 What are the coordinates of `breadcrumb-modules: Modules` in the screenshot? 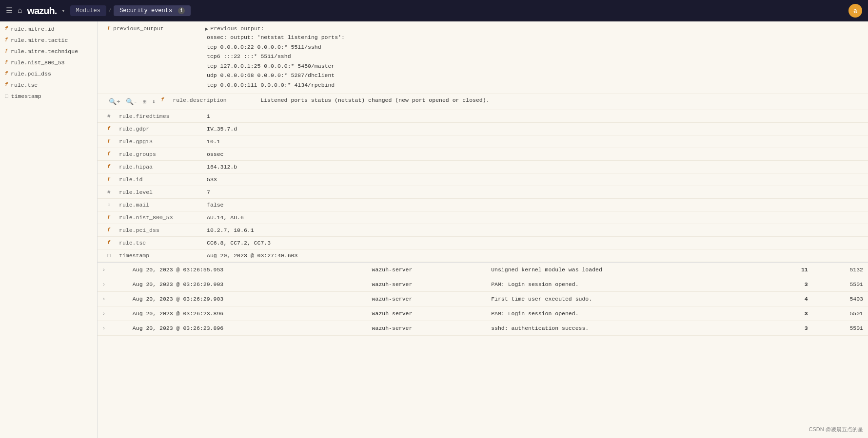 It's located at (88, 11).